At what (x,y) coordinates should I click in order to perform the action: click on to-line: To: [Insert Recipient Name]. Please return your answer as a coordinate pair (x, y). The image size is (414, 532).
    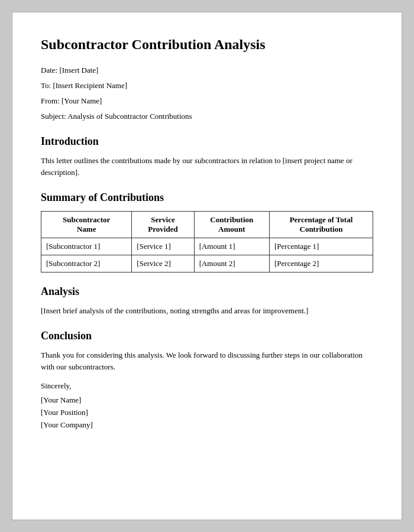
    Looking at the image, I should click on (207, 86).